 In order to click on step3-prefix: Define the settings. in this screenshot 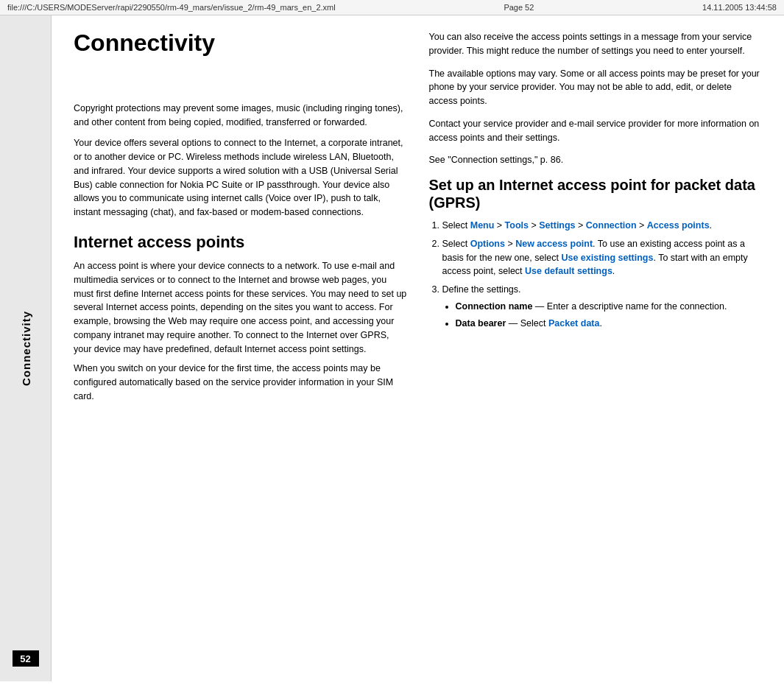, I will do `click(481, 289)`.